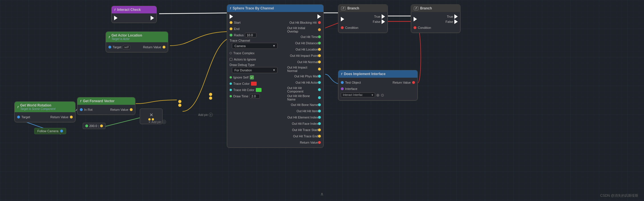 The width and height of the screenshot is (644, 201). What do you see at coordinates (259, 90) in the screenshot?
I see `trace-hit-color-swatch` at bounding box center [259, 90].